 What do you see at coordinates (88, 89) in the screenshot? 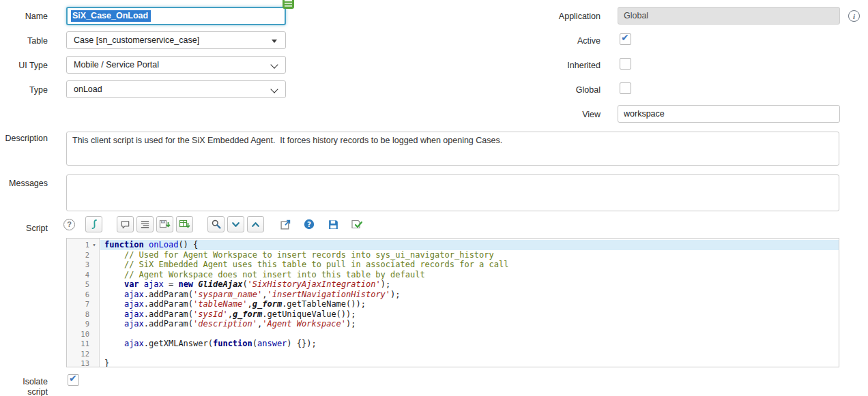
I see `type-select-value: onLoad` at bounding box center [88, 89].